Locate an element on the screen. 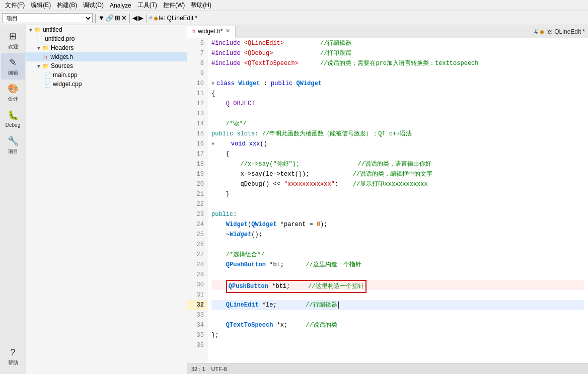 The height and width of the screenshot is (374, 588). design-label: 设计 is located at coordinates (13, 99).